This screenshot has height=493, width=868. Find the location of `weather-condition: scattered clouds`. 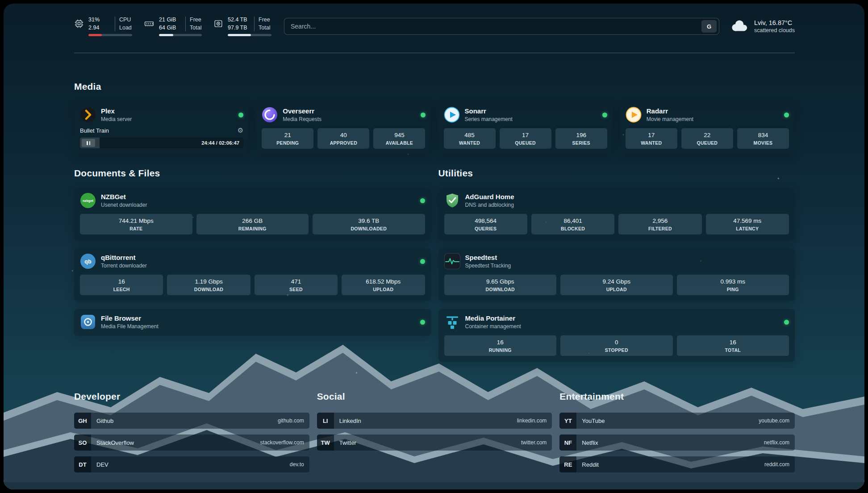

weather-condition: scattered clouds is located at coordinates (774, 30).